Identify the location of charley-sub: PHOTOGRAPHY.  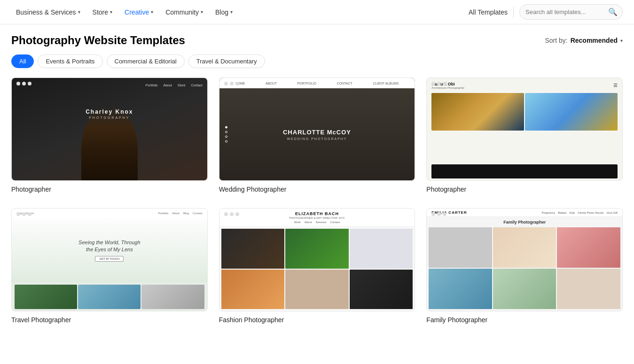
(109, 117).